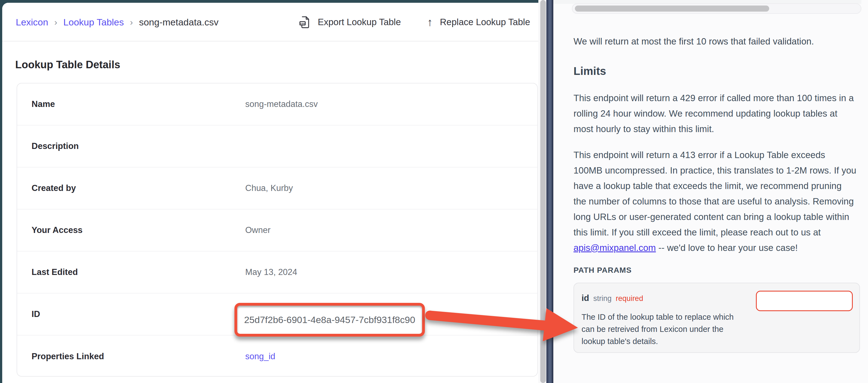 The height and width of the screenshot is (383, 868). I want to click on row-label: Name, so click(43, 104).